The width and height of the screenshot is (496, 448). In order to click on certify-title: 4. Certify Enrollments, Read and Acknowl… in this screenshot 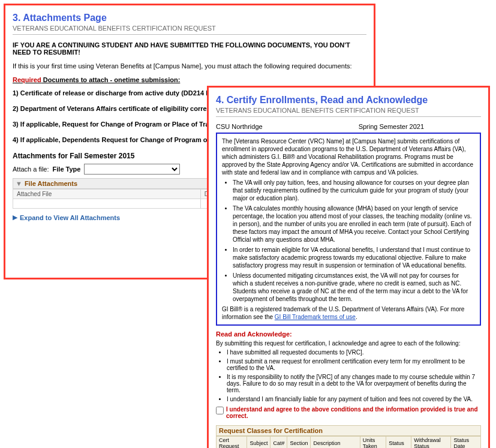, I will do `click(348, 100)`.